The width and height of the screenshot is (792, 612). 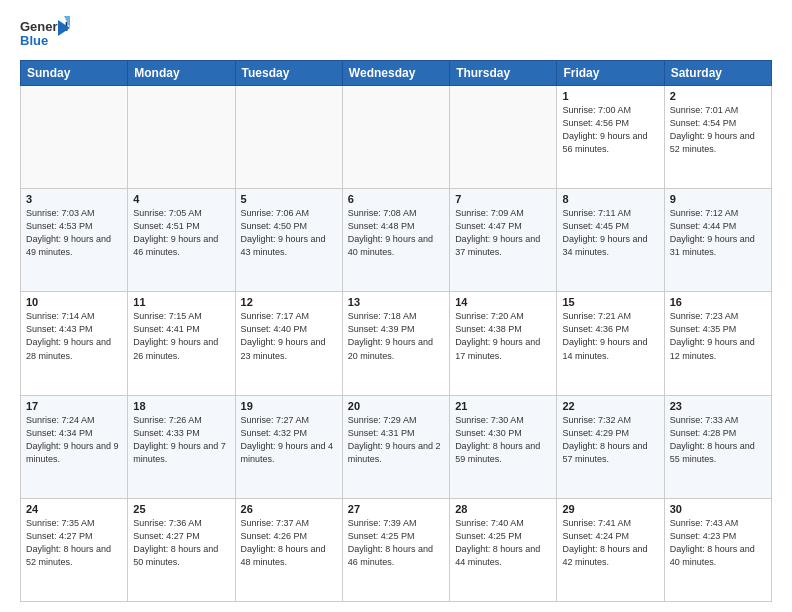 What do you see at coordinates (288, 74) in the screenshot?
I see `day-header-tuesday: Tuesday` at bounding box center [288, 74].